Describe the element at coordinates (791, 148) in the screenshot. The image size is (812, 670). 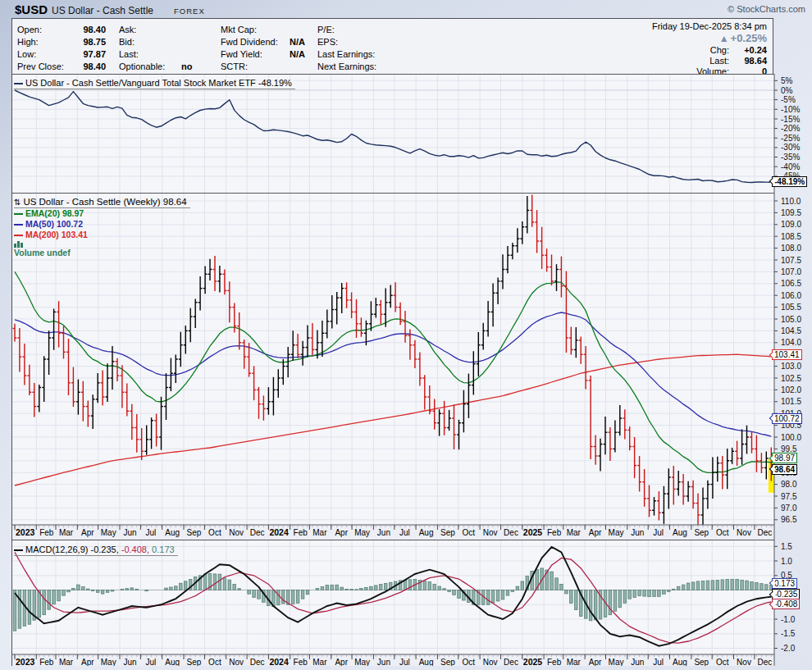
I see `svg-text: -30%` at that location.